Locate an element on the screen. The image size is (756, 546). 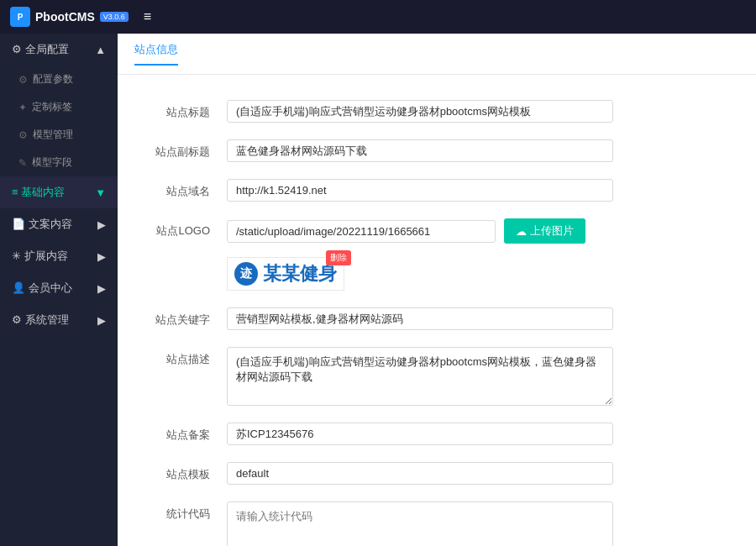
stats-code-textarea is located at coordinates (420, 524).